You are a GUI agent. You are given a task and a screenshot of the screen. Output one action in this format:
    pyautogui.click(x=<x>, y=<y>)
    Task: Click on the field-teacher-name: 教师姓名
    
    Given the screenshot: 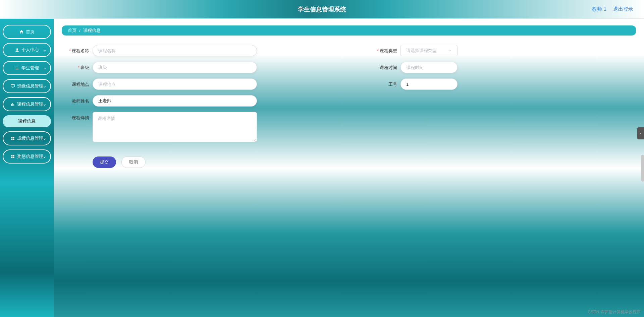 What is the action you would take?
    pyautogui.click(x=160, y=101)
    